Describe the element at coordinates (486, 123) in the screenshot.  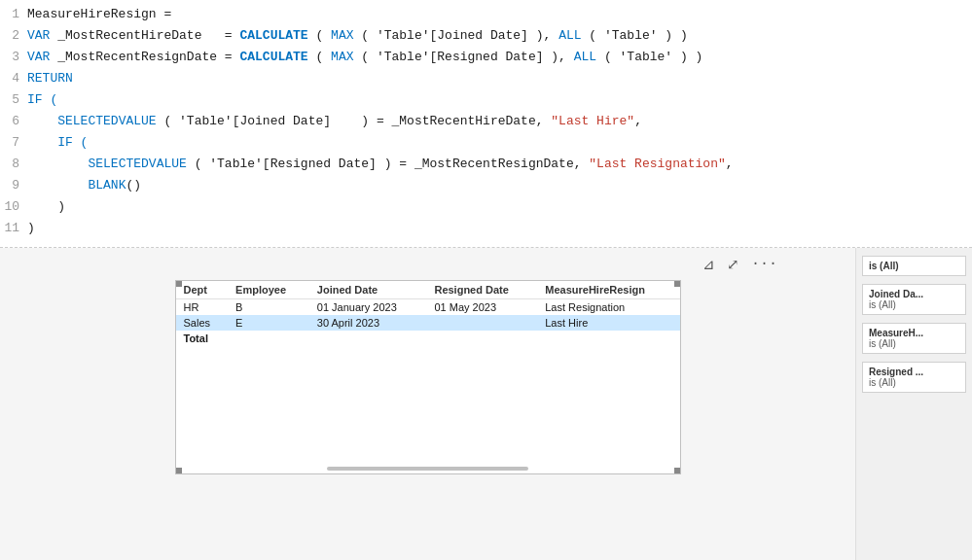
I see `code-line-6: 6 SELECTEDVALUE ( 'Table'[Joined Date] )…` at that location.